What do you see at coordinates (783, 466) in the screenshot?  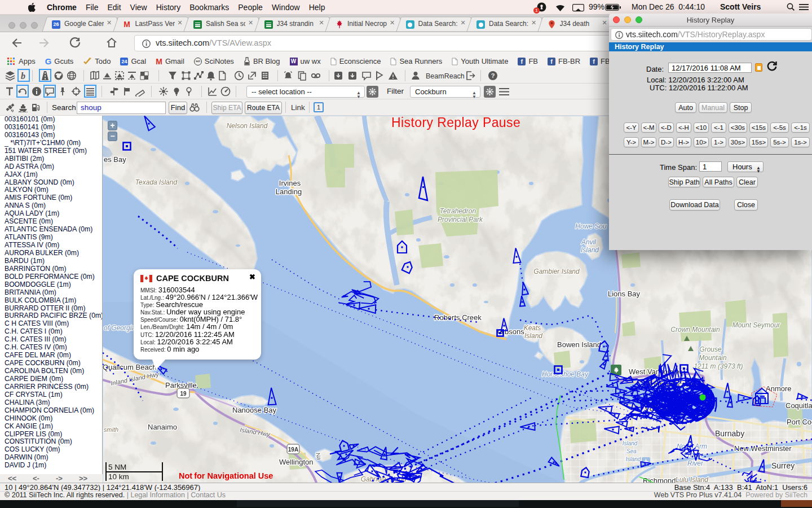 I see `svg-text: Surrey` at bounding box center [783, 466].